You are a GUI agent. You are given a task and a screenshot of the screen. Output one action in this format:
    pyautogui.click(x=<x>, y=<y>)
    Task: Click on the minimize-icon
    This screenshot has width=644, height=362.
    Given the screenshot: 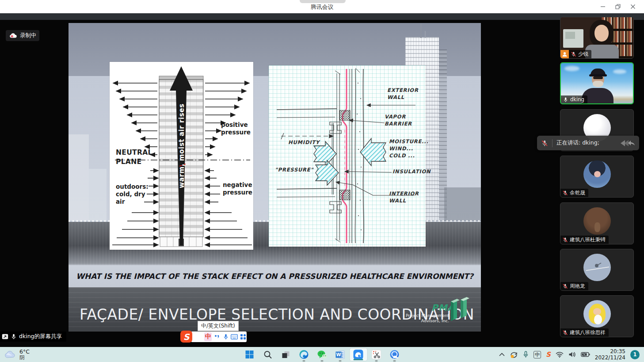 What is the action you would take?
    pyautogui.click(x=603, y=7)
    